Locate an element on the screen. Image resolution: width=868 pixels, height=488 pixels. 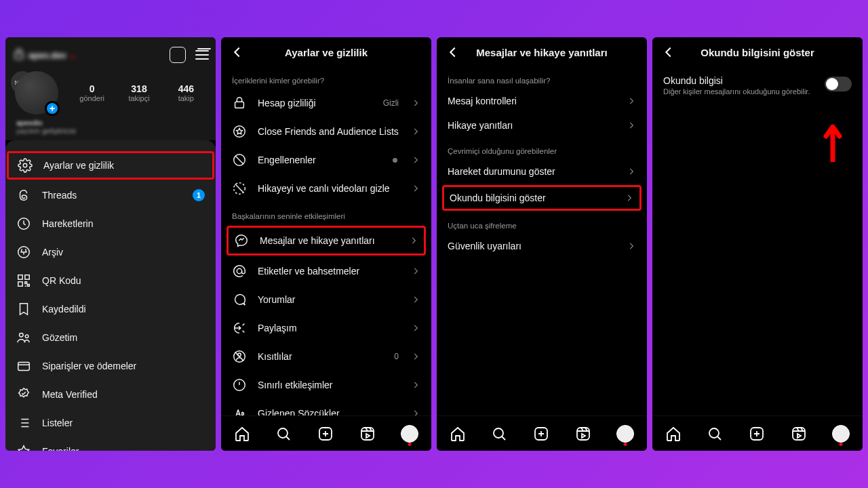
settings-row-label: Paylaşım is located at coordinates (329, 328).